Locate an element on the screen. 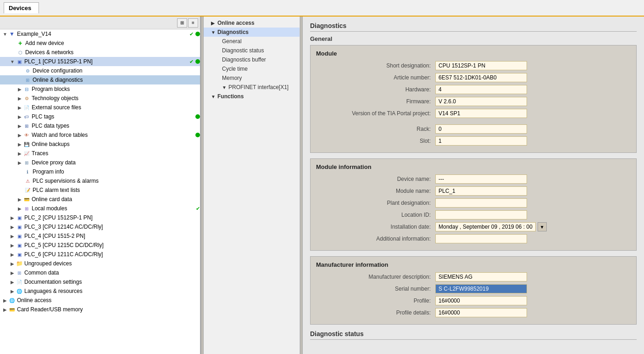  field-value-wrap: V 2.6.0 is located at coordinates (481, 101).